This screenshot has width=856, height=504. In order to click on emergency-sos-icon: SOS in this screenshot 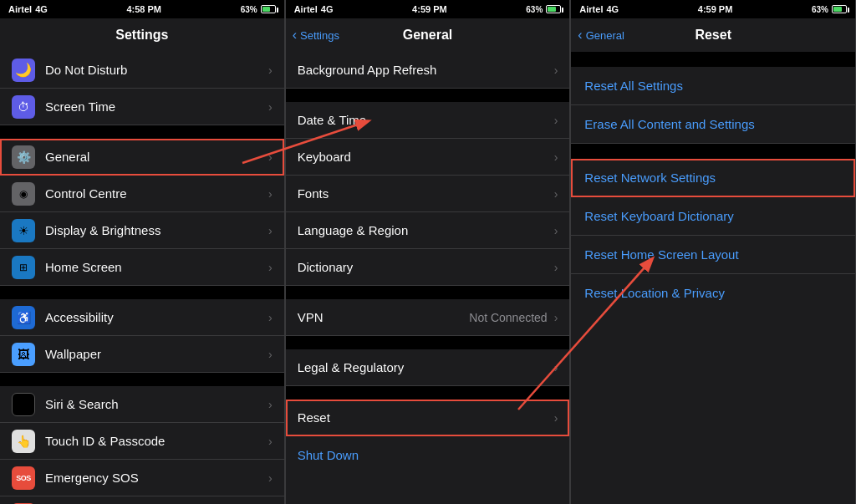, I will do `click(23, 478)`.